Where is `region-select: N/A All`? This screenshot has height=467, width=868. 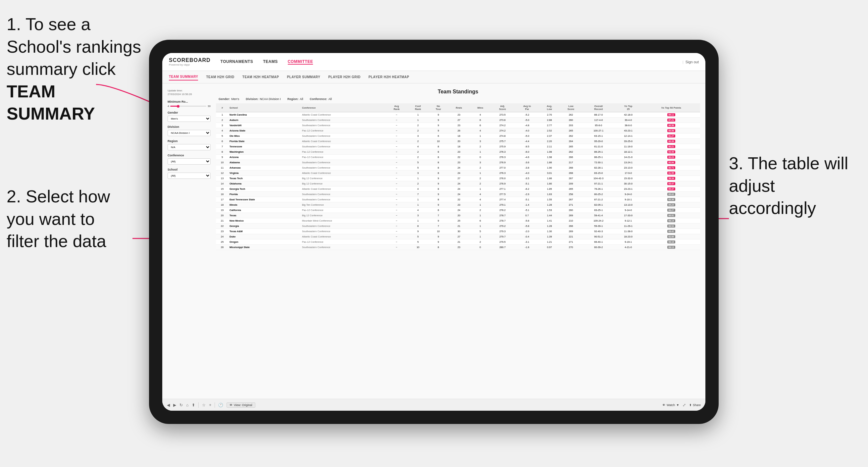 region-select: N/A All is located at coordinates (189, 147).